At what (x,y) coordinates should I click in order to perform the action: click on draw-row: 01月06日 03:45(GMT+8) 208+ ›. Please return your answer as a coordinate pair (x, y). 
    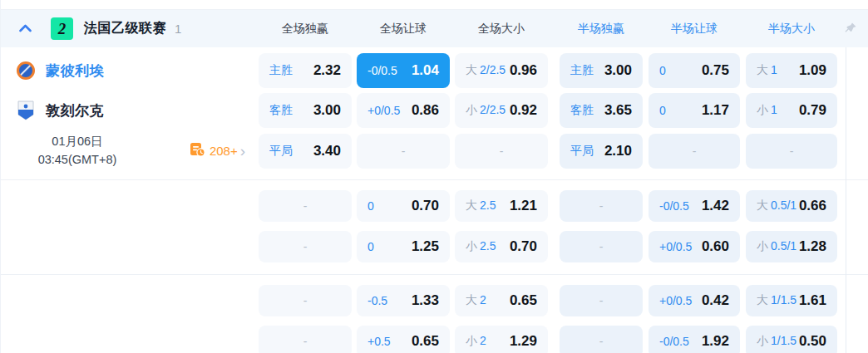
    Looking at the image, I should click on (434, 151).